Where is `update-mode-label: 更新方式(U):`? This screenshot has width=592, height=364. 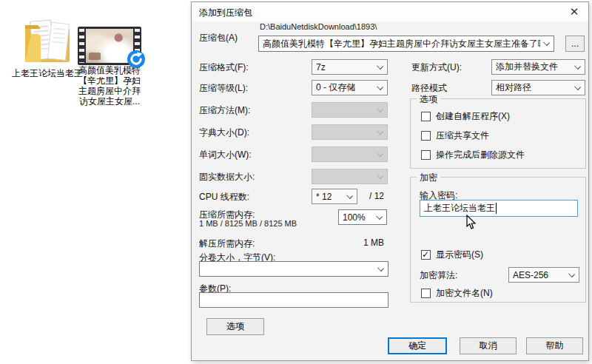 update-mode-label: 更新方式(U): is located at coordinates (437, 68).